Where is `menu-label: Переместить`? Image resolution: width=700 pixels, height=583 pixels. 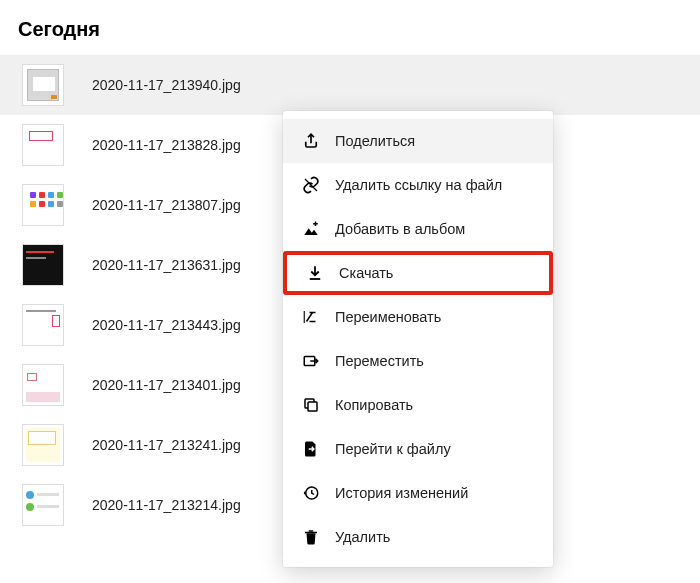
menu-label: Переместить is located at coordinates (380, 361).